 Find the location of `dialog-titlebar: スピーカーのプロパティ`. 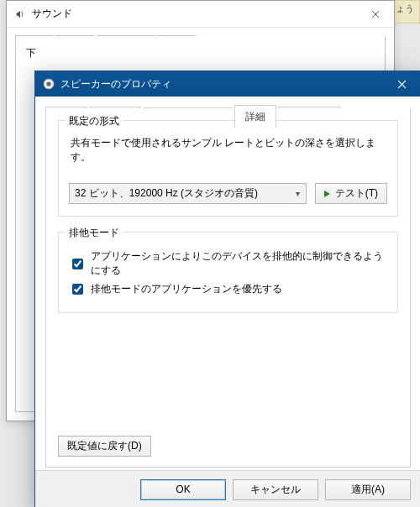

dialog-titlebar: スピーカーのプロパティ is located at coordinates (228, 84).